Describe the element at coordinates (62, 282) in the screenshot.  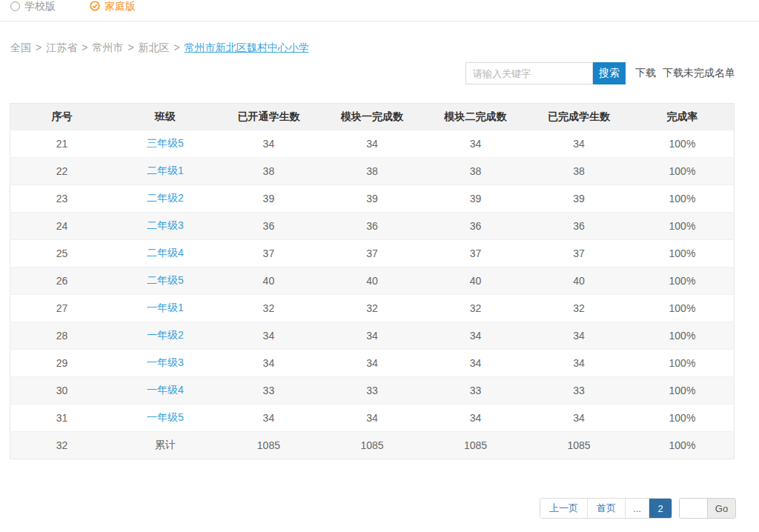
I see `row-index-cell: 26` at that location.